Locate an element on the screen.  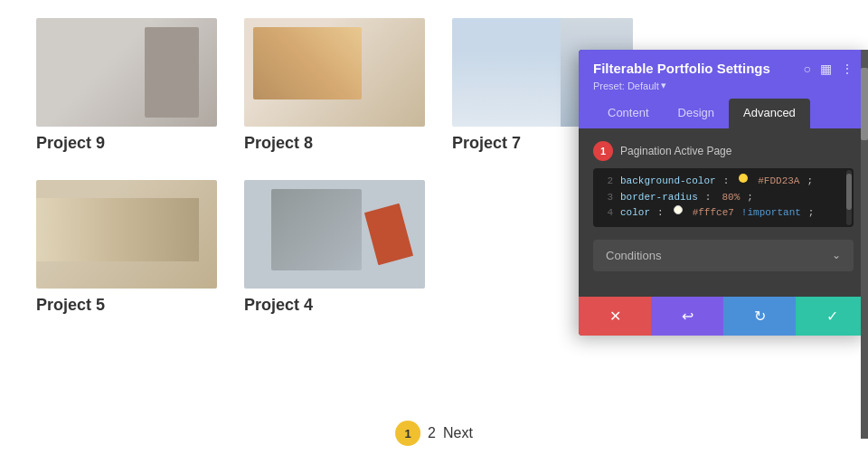
panel-scrollbar is located at coordinates (864, 244).